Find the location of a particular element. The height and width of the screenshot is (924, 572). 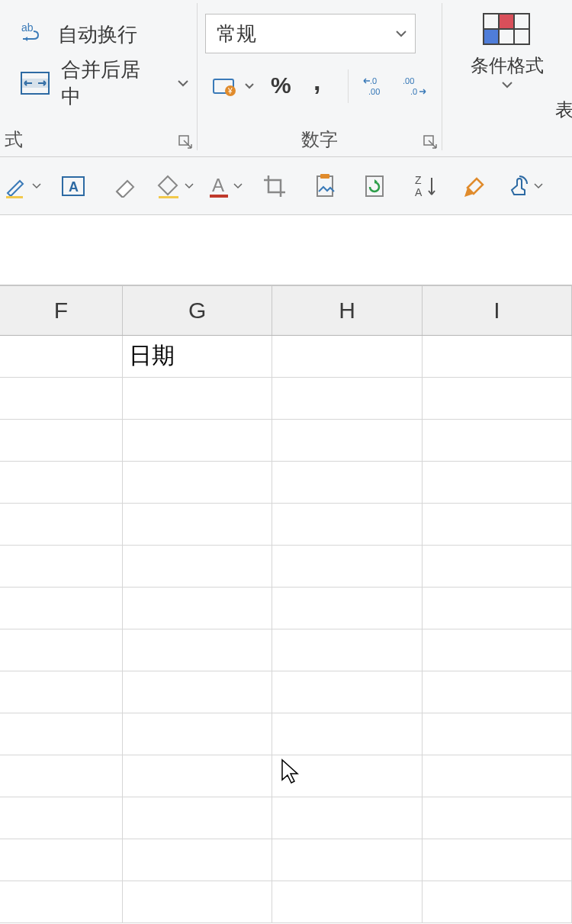

cell-I2 is located at coordinates (497, 398).